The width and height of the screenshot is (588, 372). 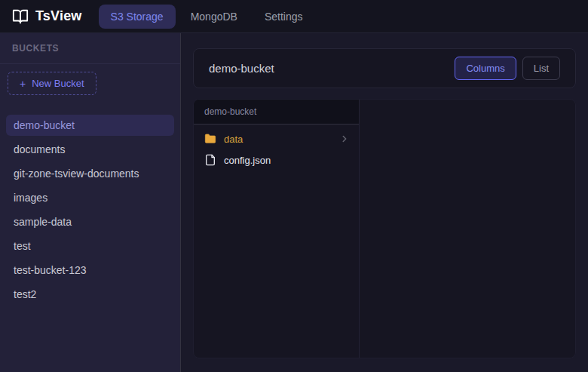 What do you see at coordinates (23, 84) in the screenshot?
I see `plus-icon: +` at bounding box center [23, 84].